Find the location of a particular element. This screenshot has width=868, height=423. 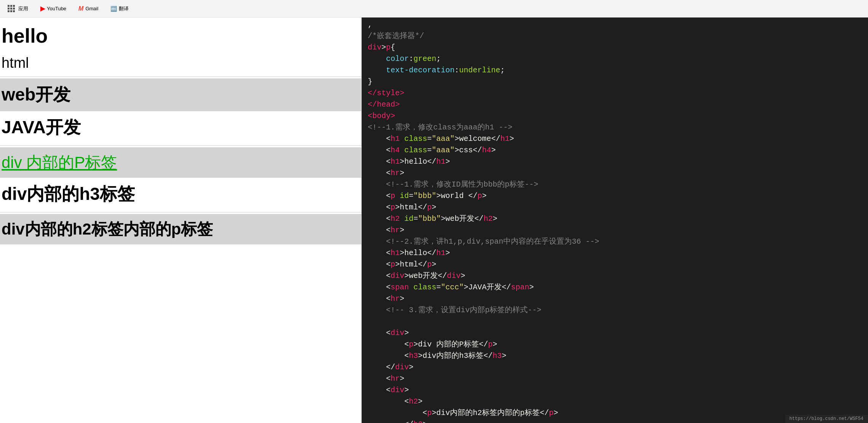

translate-label: 翻译 is located at coordinates (124, 9).